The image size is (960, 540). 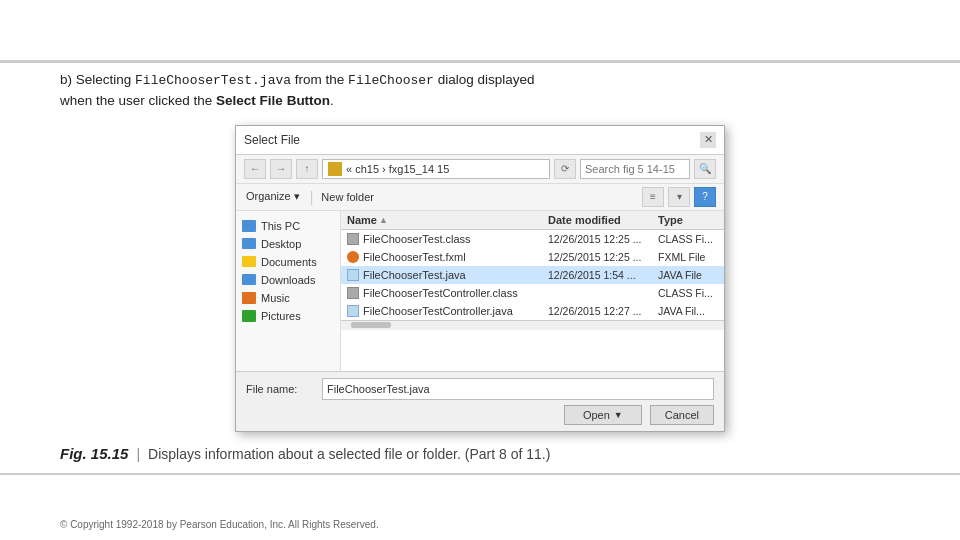 I want to click on description-text: b) Selecting FileChooserTest.java from t…, so click(x=480, y=90).